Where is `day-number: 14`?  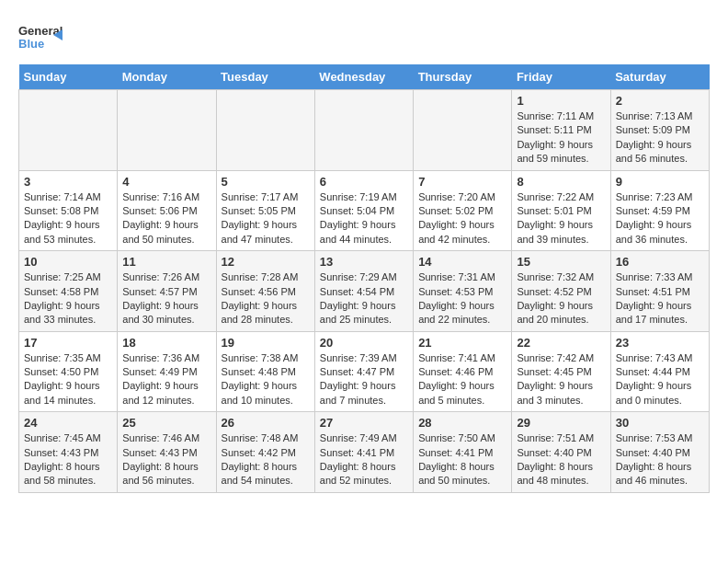
day-number: 14 is located at coordinates (462, 261).